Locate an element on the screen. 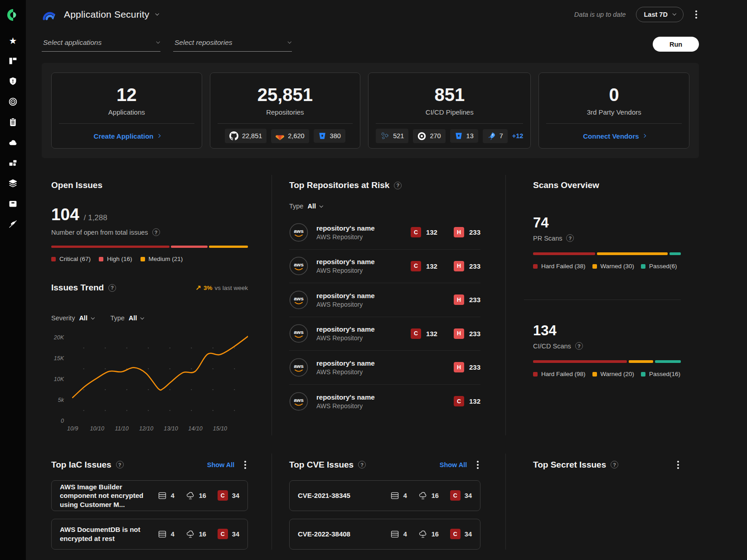  iac-issue-card: AWS DocumentDB is not encrypted at rest … is located at coordinates (150, 534).